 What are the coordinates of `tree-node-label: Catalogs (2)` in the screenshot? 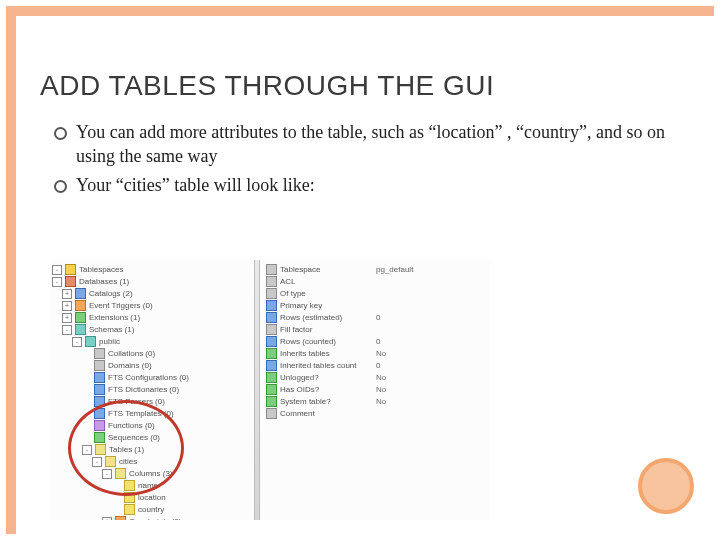 It's located at (111, 294).